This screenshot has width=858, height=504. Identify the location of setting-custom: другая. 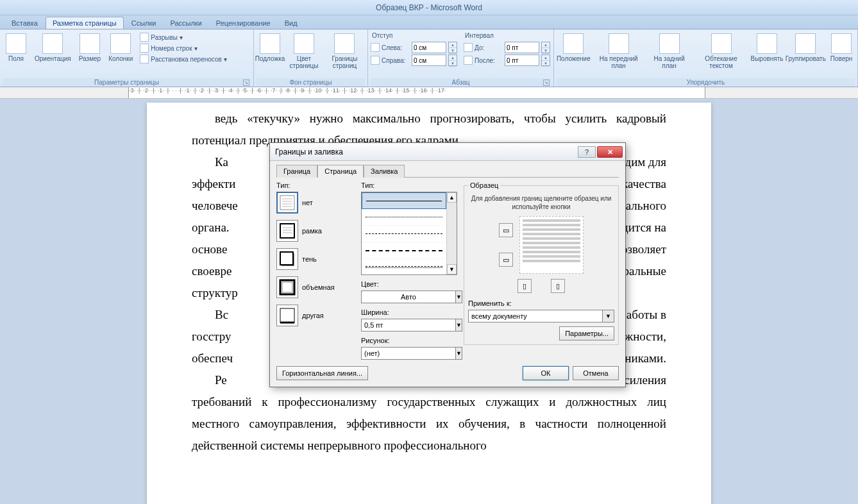
(315, 315).